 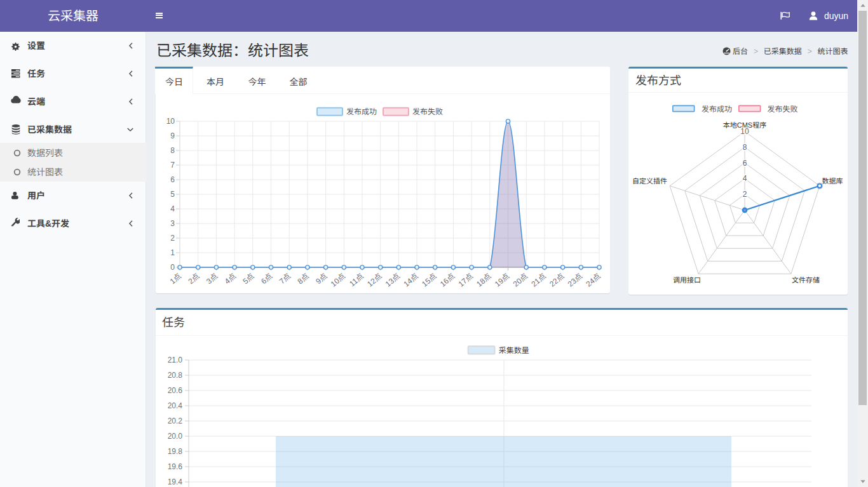 What do you see at coordinates (429, 281) in the screenshot?
I see `svg-text: 15点` at bounding box center [429, 281].